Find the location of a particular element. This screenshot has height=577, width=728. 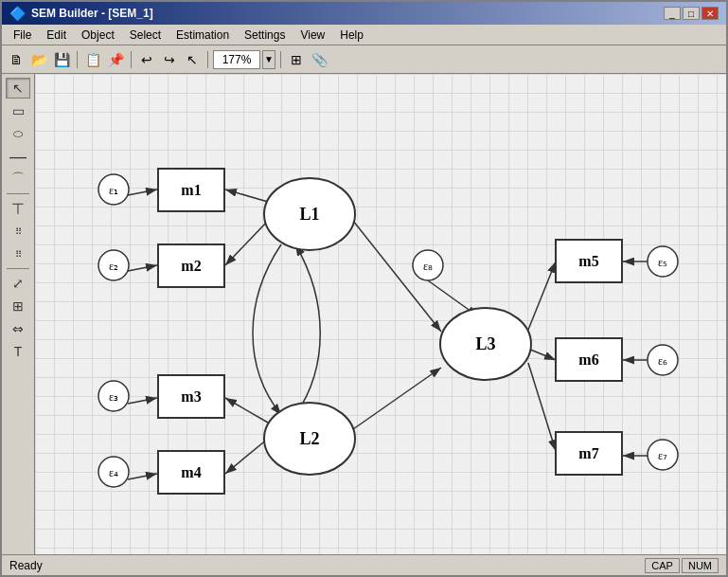

tool-grid-tool: ⊞ is located at coordinates (18, 306).